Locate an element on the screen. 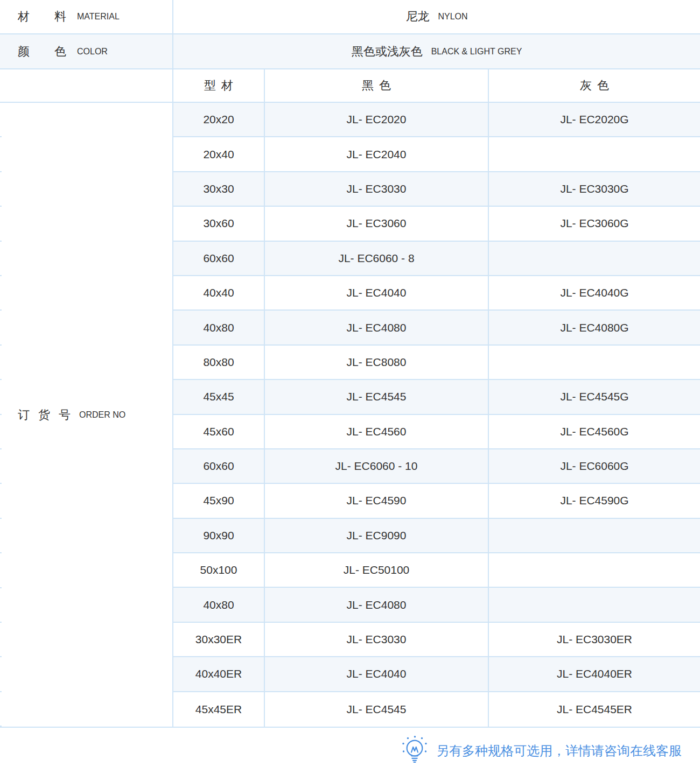 Image resolution: width=700 pixels, height=774 pixels. grey-code-cell: JL- EC4560G is located at coordinates (594, 432).